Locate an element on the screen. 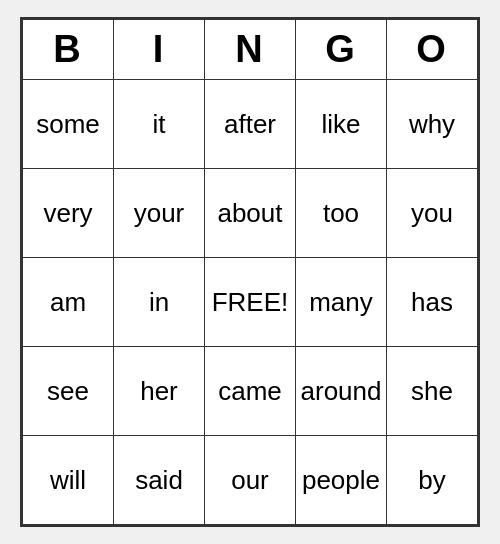 This screenshot has width=500, height=544. cell-3-4: she is located at coordinates (432, 392).